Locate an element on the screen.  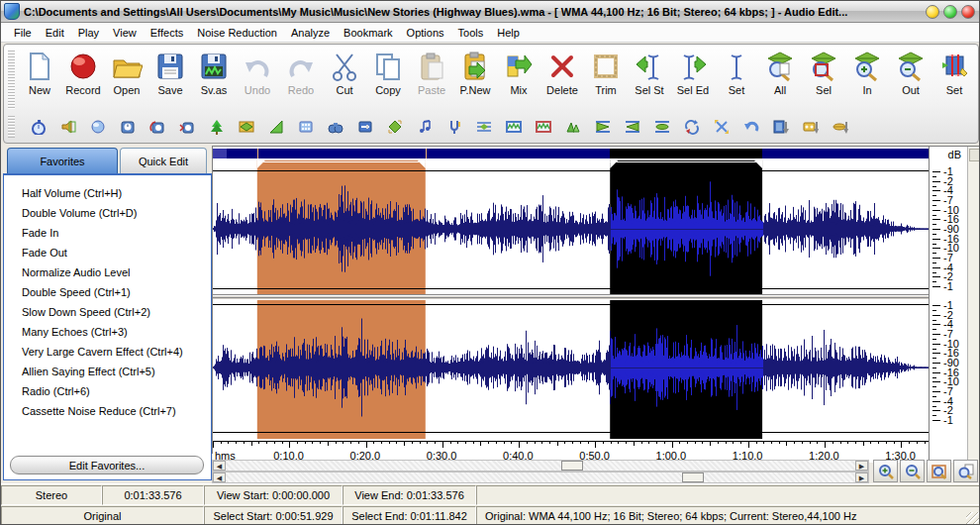
diamond-arrows-icon is located at coordinates (394, 127).